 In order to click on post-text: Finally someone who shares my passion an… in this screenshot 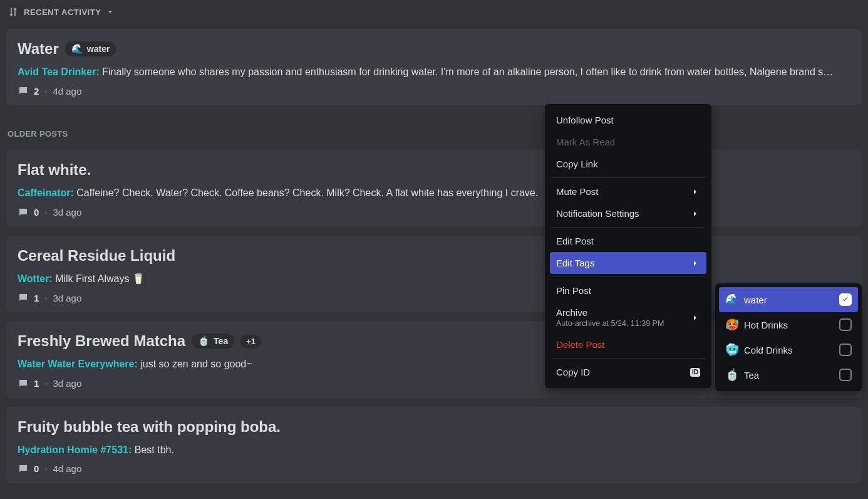, I will do `click(467, 71)`.